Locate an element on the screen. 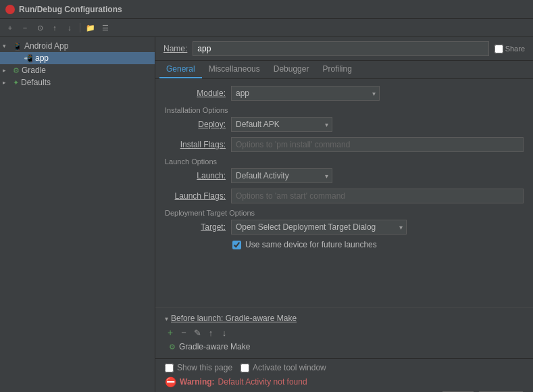 The height and width of the screenshot is (392, 533). window-close-icon is located at coordinates (10, 9).